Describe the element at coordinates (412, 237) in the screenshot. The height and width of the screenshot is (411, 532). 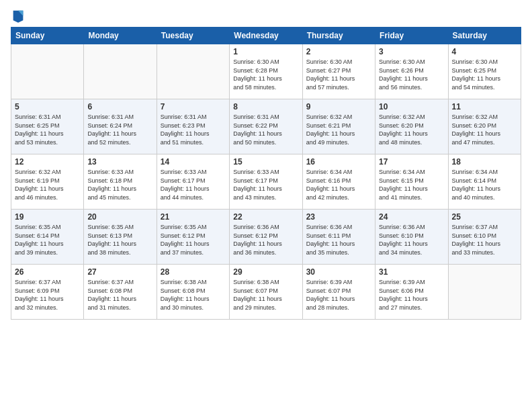
I see `calendar-cell-4-6: 24Sunrise: 6:36 AM Sunset: 6:10 PM Dayli…` at that location.